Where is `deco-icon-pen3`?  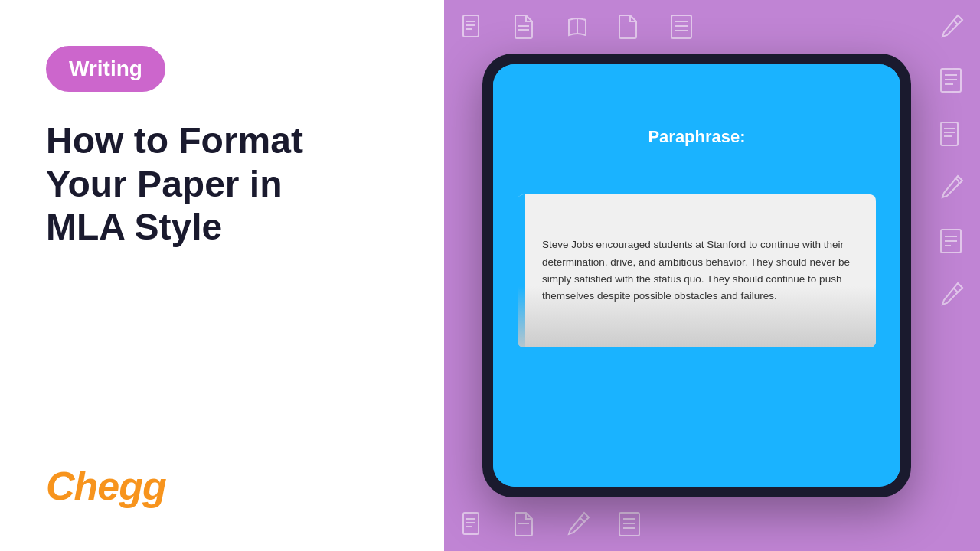 deco-icon-pen3 is located at coordinates (951, 295).